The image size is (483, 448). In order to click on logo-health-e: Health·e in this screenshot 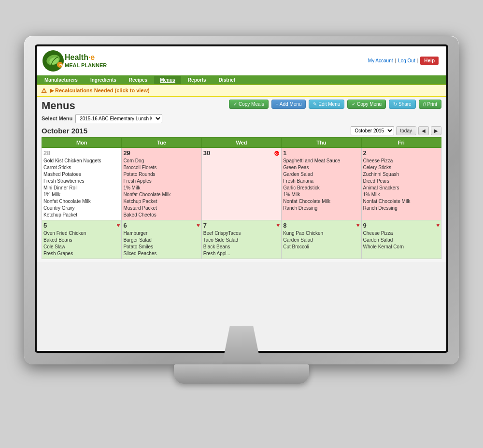, I will do `click(86, 57)`.